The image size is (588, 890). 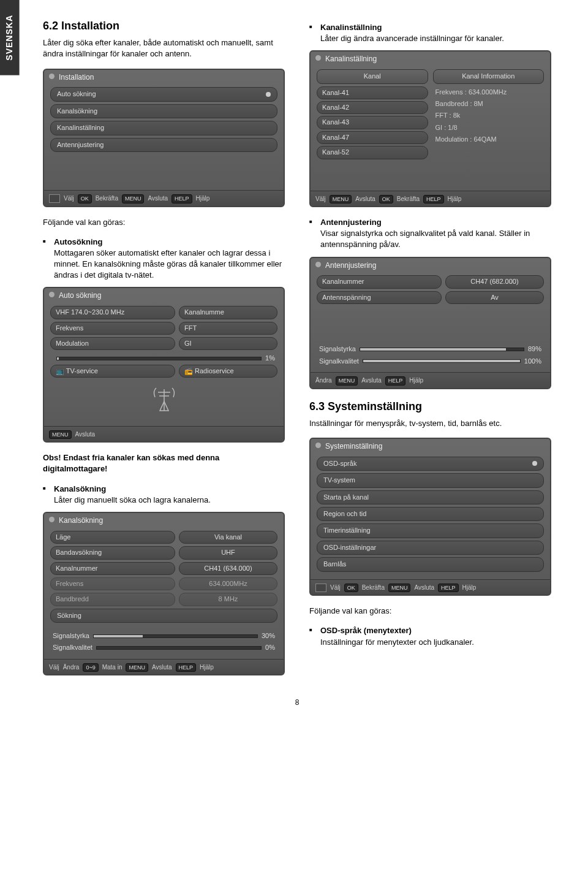 What do you see at coordinates (430, 129) in the screenshot?
I see `screenshot-kanalinstallning: Kanalinställning Kanal Kanal Information…` at bounding box center [430, 129].